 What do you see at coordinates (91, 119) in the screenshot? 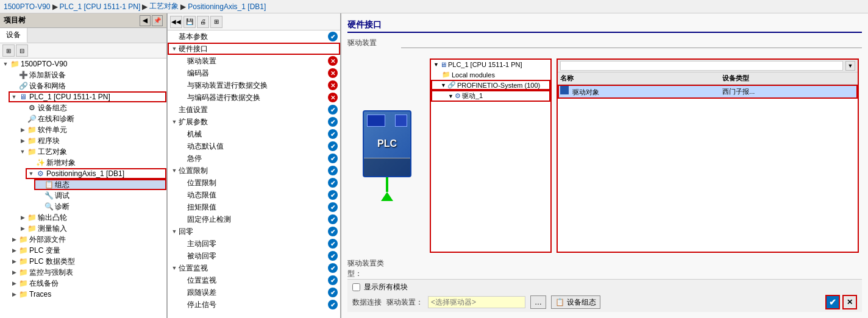
I see `tree-item-online-diag: 🔎 在线和诊断` at bounding box center [91, 119].